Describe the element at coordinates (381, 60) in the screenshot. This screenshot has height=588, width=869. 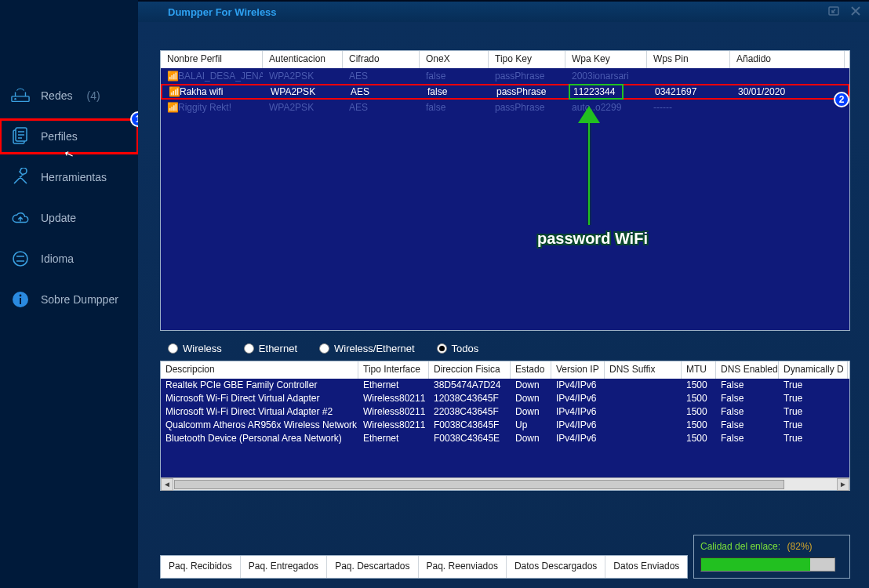
I see `col-cifrado: Cifrado` at that location.